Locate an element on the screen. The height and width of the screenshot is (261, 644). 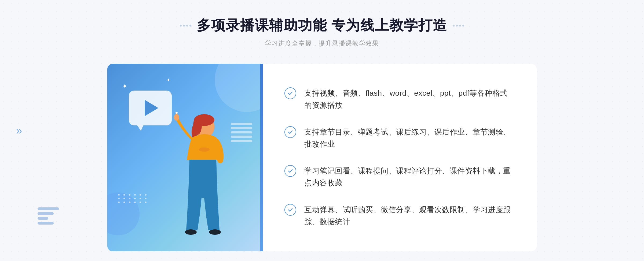
feature-item-1: 支持视频、音频、flash、word、excel、ppt、pdf等各种格式的资源… is located at coordinates (400, 99).